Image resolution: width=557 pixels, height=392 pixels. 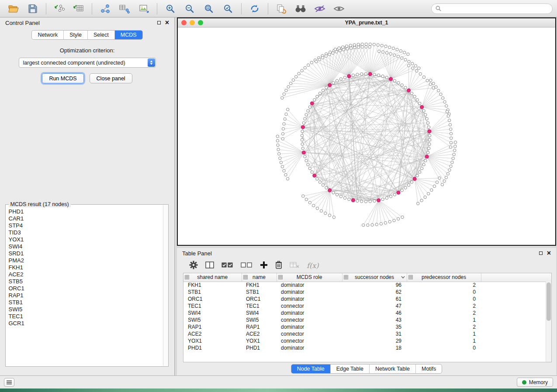 I want to click on refresh-button, so click(x=255, y=9).